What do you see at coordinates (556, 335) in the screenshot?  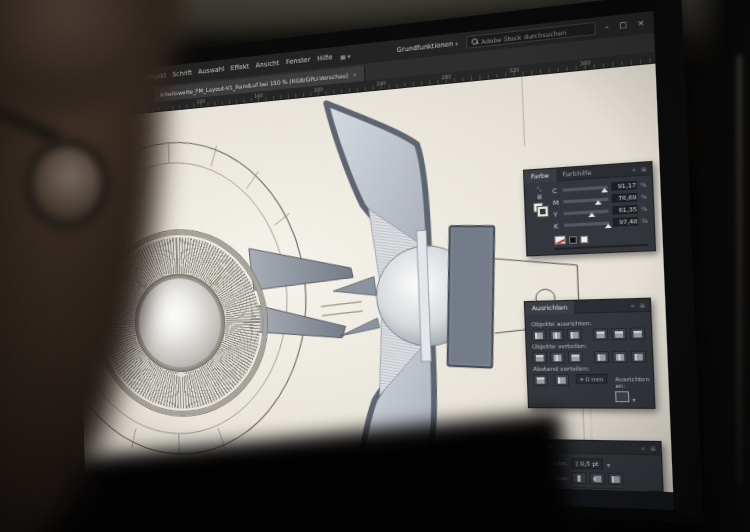 I see `align-horizontal-center-button` at bounding box center [556, 335].